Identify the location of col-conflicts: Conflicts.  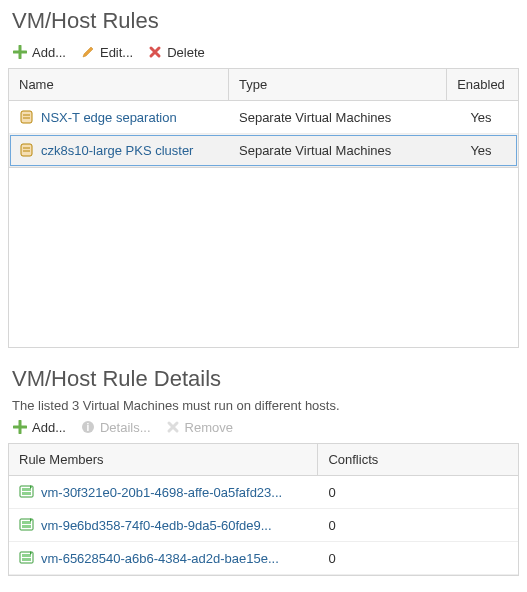
(418, 460).